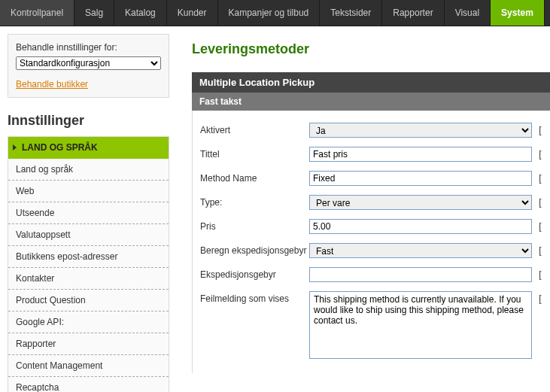 This screenshot has width=550, height=392. I want to click on sidebar-item-epost: Butikkens epost-adresser, so click(89, 257).